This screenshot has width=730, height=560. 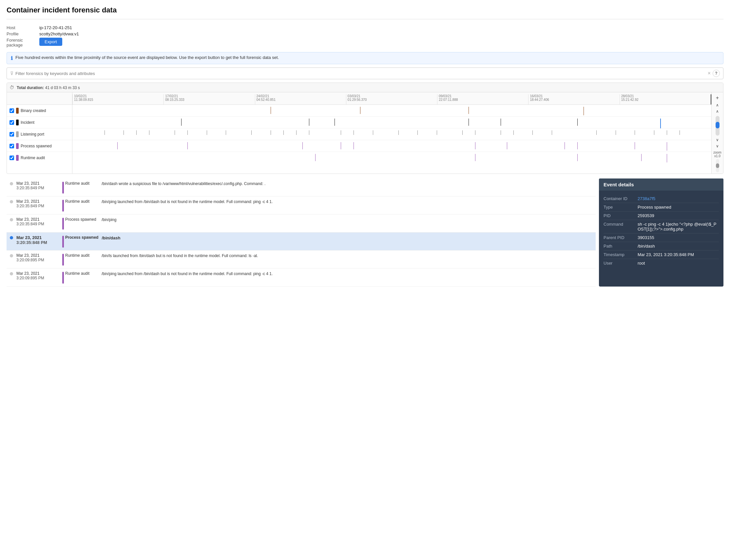 I want to click on event-desc-5: /bin/ping launched from /bin/dash but is…, so click(x=347, y=274).